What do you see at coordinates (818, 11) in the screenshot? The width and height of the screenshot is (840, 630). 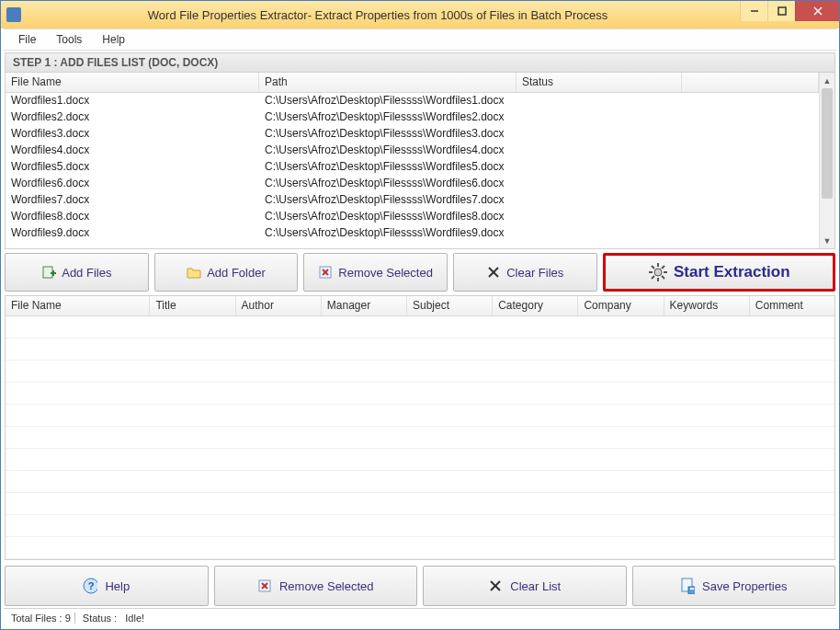 I see `close-icon` at bounding box center [818, 11].